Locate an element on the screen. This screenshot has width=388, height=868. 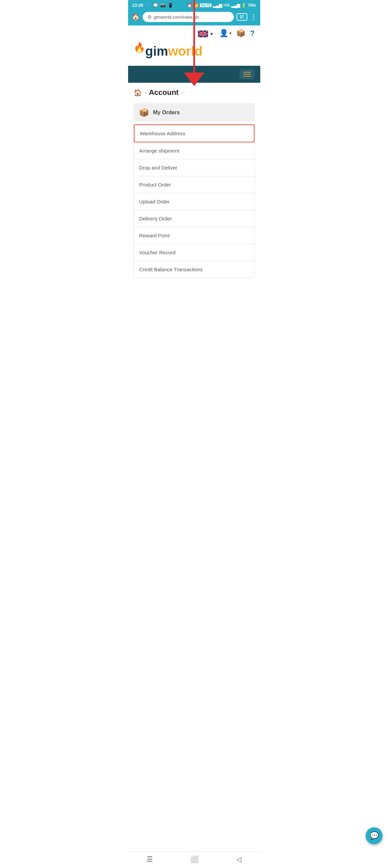
facebook-icon: 🐦 is located at coordinates (148, 5).